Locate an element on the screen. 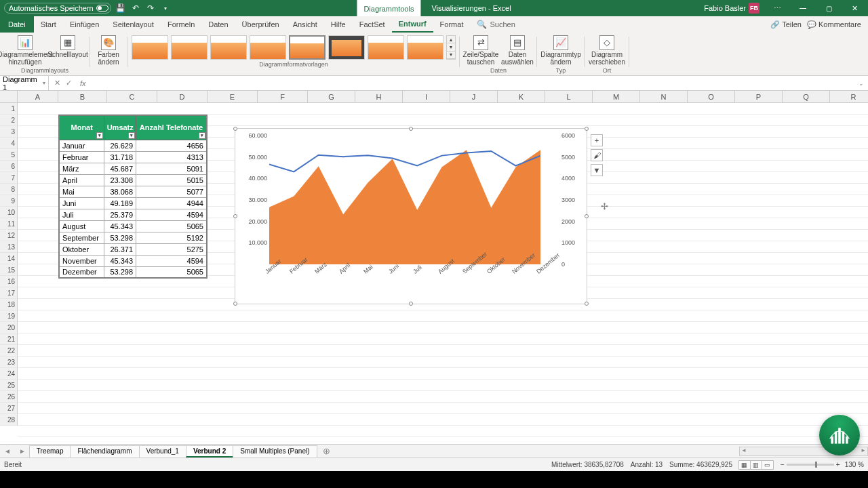 The height and width of the screenshot is (488, 868). change-chart-type-button: 📈 Diagrammtyp ändern is located at coordinates (561, 50).